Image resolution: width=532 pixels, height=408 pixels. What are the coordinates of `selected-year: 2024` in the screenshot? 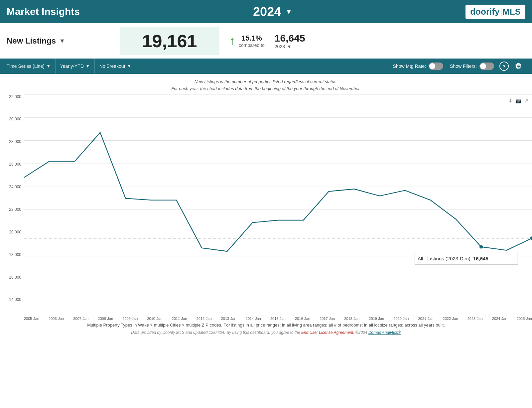 It's located at (267, 12).